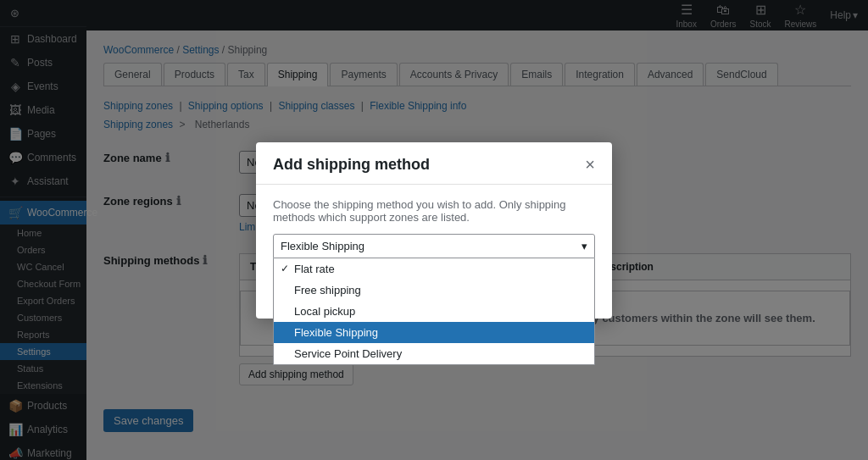  What do you see at coordinates (434, 332) in the screenshot?
I see `option-flexible-shipping: ✓ Flexible Shipping` at bounding box center [434, 332].